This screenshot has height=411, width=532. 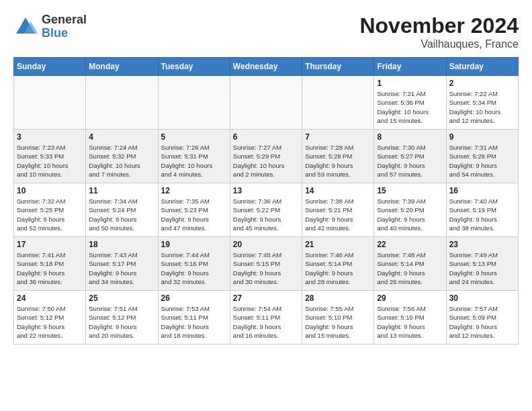 I want to click on day-number: 30, so click(x=482, y=298).